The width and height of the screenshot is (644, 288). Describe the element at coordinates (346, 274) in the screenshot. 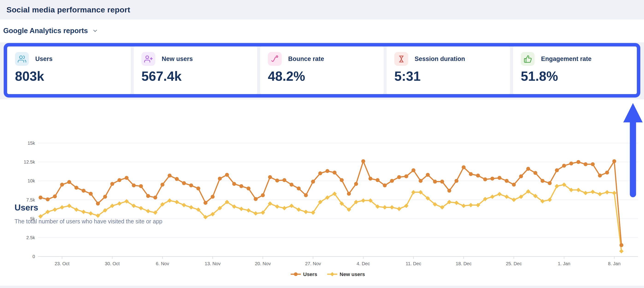

I see `legend-item-new-users: New users` at that location.